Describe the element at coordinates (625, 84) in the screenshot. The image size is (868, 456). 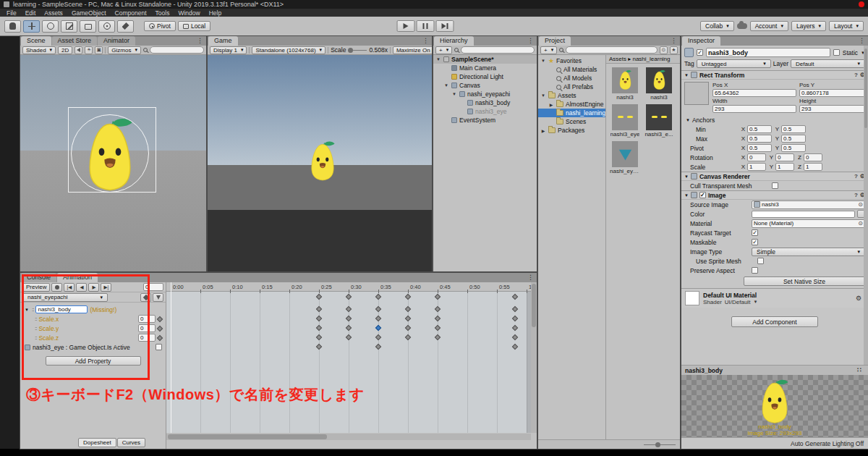
I see `asset-thumbnail: nashi3` at that location.